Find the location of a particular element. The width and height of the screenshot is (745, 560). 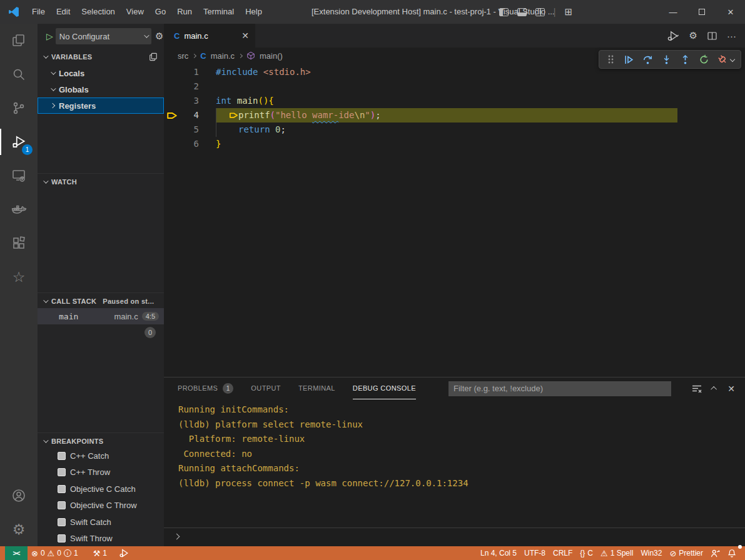

step-into-button is located at coordinates (667, 59).